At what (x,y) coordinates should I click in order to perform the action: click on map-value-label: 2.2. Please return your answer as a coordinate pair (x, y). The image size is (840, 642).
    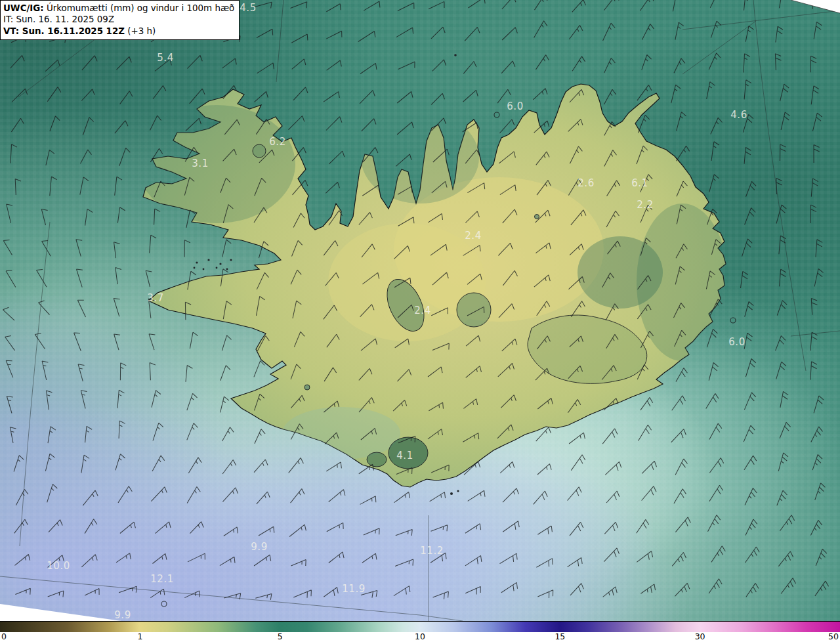
    Looking at the image, I should click on (644, 205).